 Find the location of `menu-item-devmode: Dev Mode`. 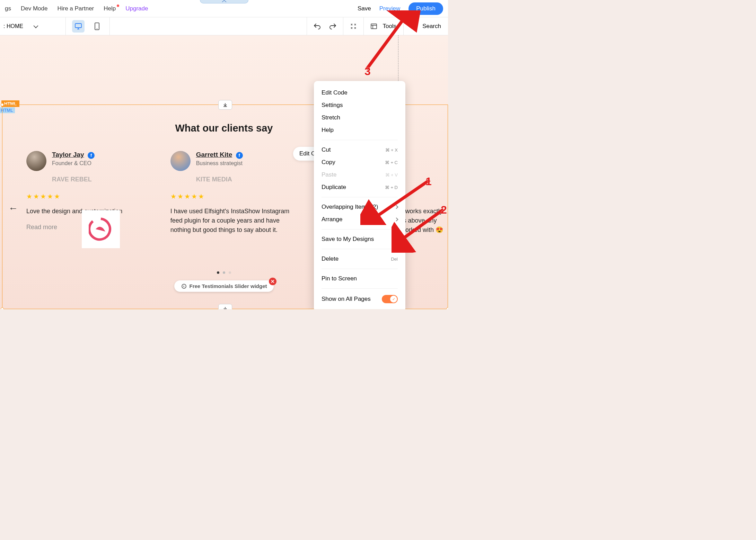

menu-item-devmode: Dev Mode is located at coordinates (34, 9).